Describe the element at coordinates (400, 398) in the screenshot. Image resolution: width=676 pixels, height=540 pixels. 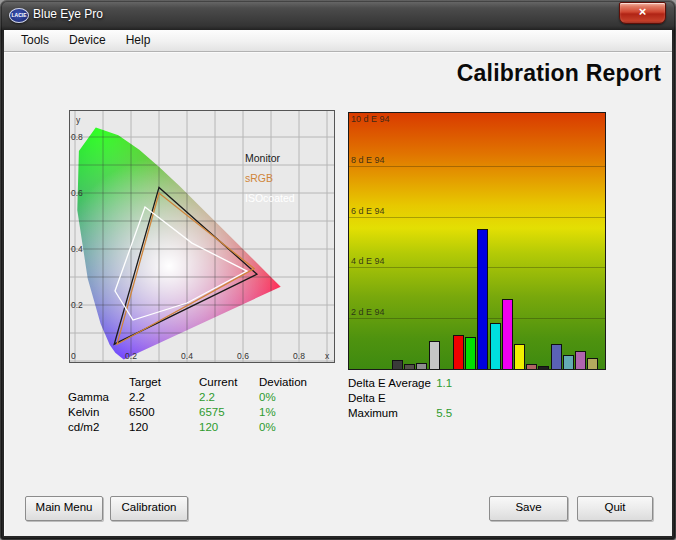
I see `delta-e-summary: Delta E Average 1.1 Delta E Maximum 5.5` at that location.